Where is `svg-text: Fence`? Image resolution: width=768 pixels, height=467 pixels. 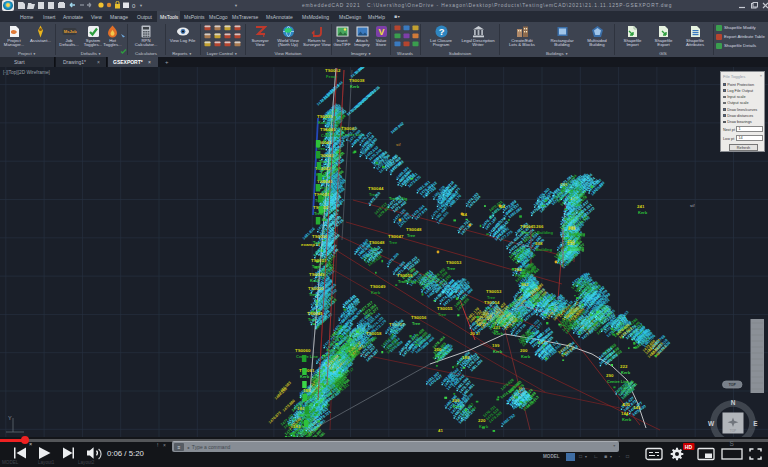
svg-text: Fence is located at coordinates (521, 276).